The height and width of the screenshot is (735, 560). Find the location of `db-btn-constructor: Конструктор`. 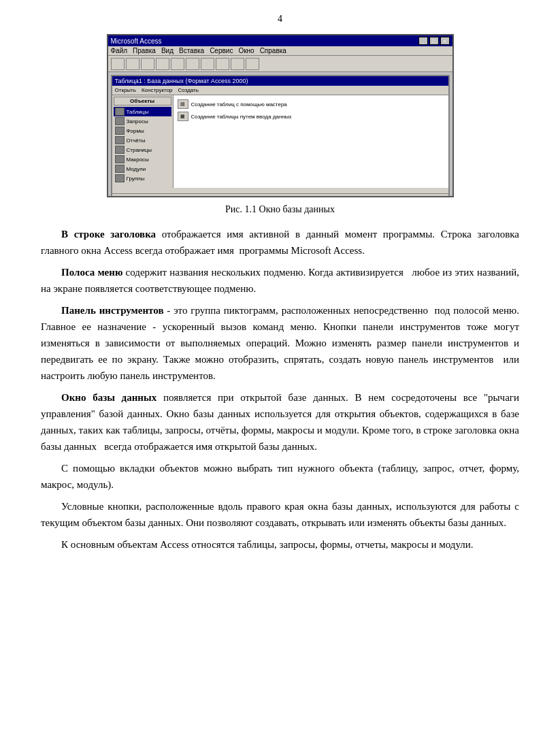

db-btn-constructor: Конструктор is located at coordinates (157, 90).